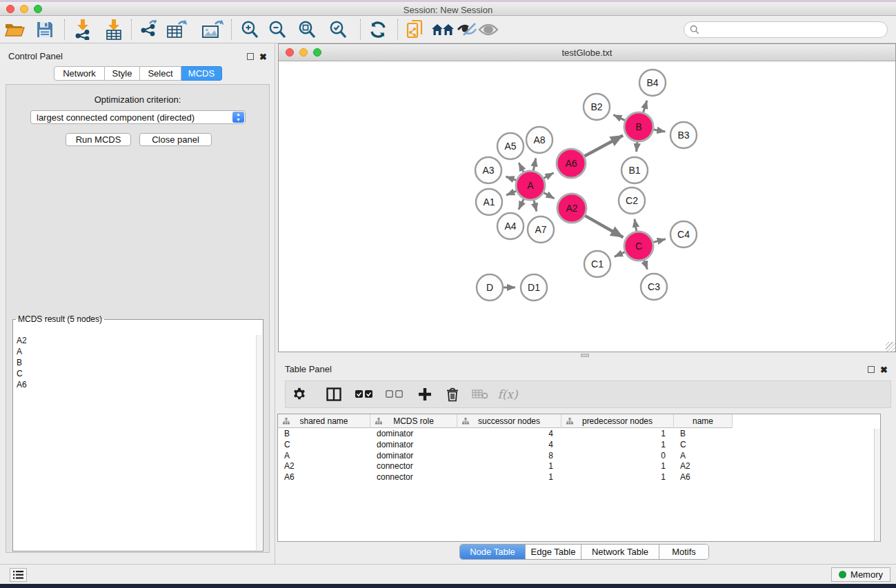 The image size is (896, 588). What do you see at coordinates (364, 394) in the screenshot?
I see `select-all-checkboxes-icon` at bounding box center [364, 394].